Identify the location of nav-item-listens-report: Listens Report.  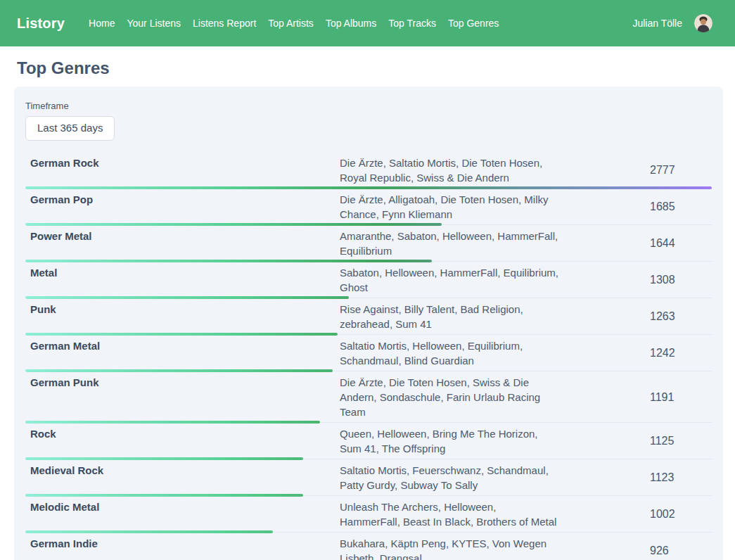
(224, 23).